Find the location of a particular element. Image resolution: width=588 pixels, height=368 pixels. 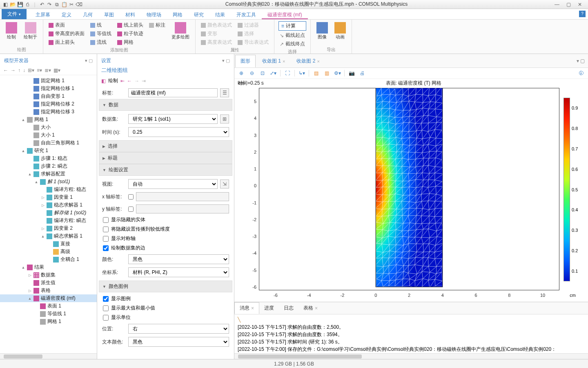

add-streamline: 流线 is located at coordinates (101, 43).